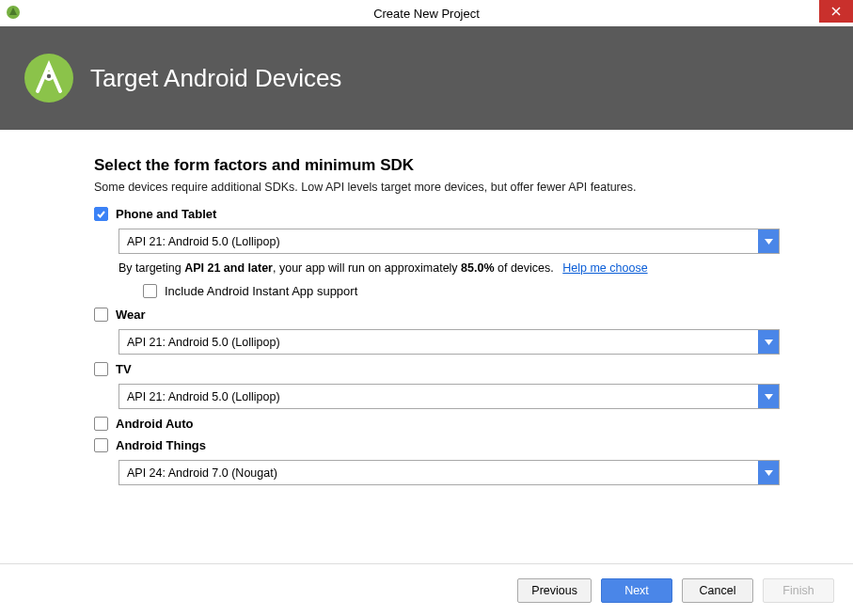 This screenshot has width=853, height=616. What do you see at coordinates (261, 292) in the screenshot?
I see `label-instant-app: Include Android Instant App support` at bounding box center [261, 292].